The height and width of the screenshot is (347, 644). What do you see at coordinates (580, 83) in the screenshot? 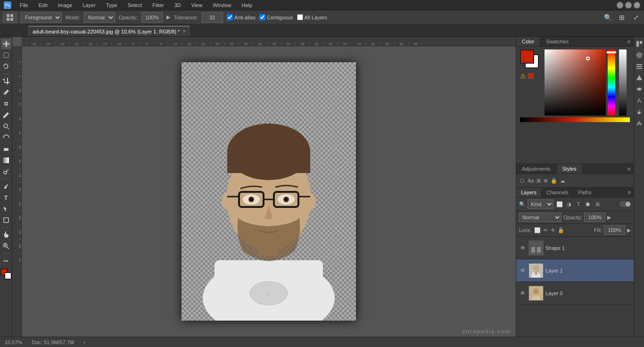
I see `color-picker` at bounding box center [580, 83].